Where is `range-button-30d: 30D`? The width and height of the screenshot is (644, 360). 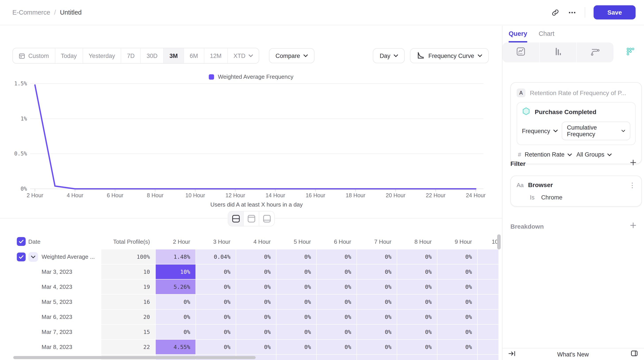
range-button-30d: 30D is located at coordinates (152, 56).